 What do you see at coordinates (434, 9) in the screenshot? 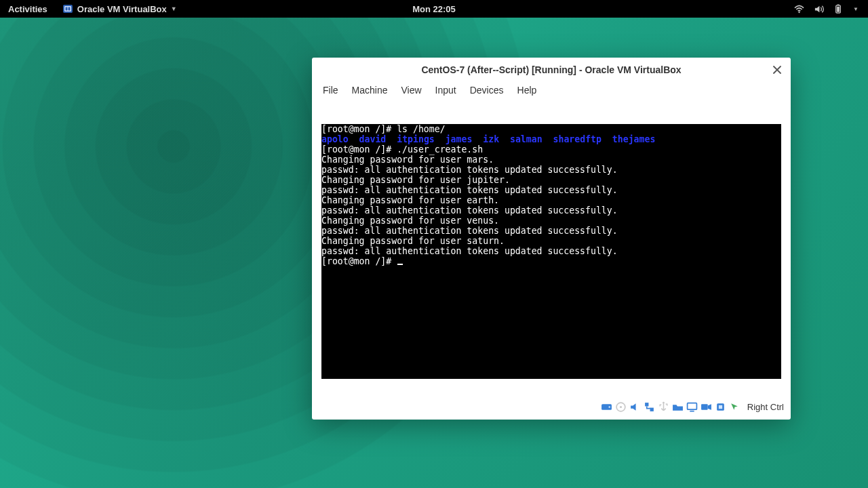
I see `gnome-top-bar: Activities Oracle VM VirtualBox ▼ Mon 22…` at bounding box center [434, 9].